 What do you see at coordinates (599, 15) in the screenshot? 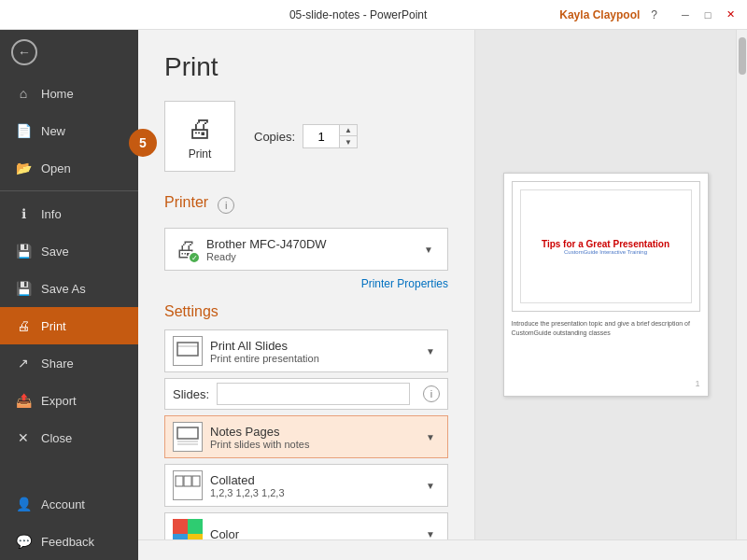
I see `user-name: Kayla Claypool` at bounding box center [599, 15].